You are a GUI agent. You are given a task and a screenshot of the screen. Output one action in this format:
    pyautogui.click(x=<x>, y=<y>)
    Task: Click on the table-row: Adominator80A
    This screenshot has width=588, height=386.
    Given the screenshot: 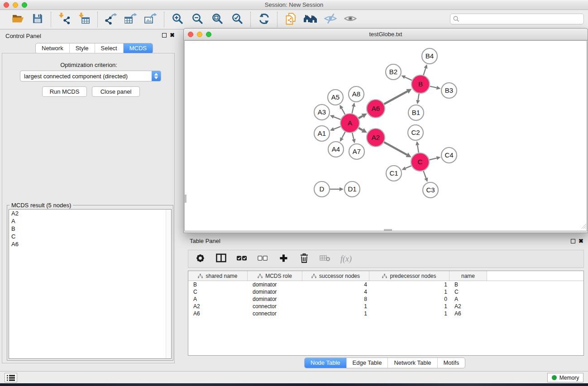 What is the action you would take?
    pyautogui.click(x=386, y=299)
    